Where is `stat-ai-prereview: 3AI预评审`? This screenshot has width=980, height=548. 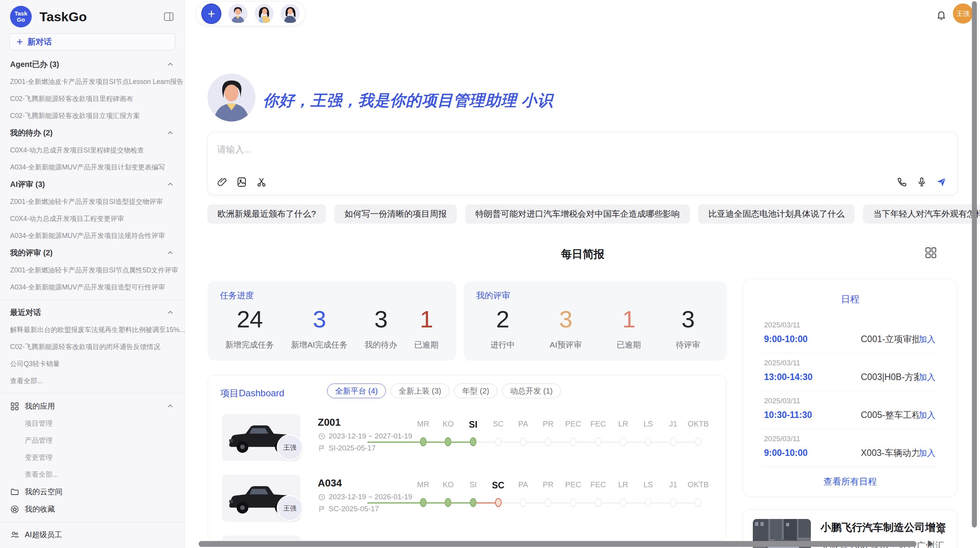
stat-ai-prereview: 3AI预评审 is located at coordinates (566, 328).